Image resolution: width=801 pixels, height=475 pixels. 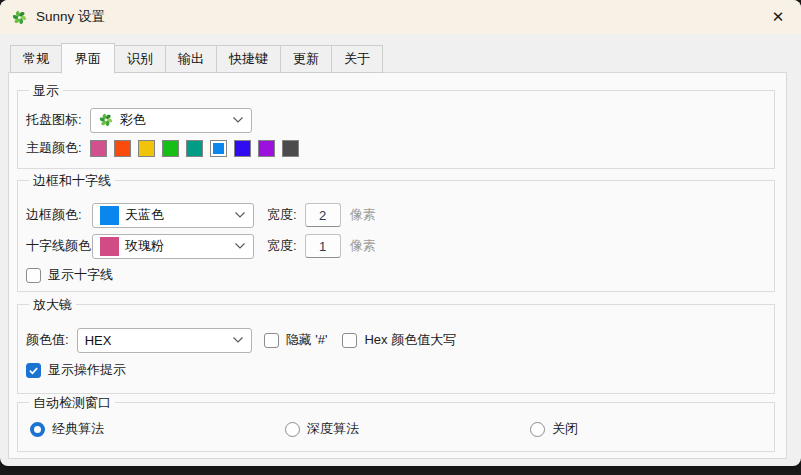 I want to click on radio-classic-label: 经典算法, so click(x=78, y=429).